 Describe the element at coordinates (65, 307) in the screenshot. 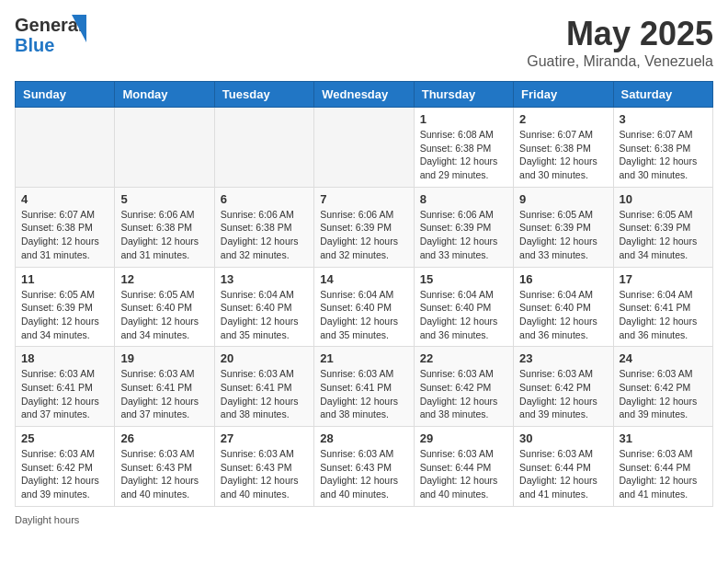

I see `calendar-cell: 11Sunrise: 6:05 AMSunset: 6:39 PMDayligh…` at that location.